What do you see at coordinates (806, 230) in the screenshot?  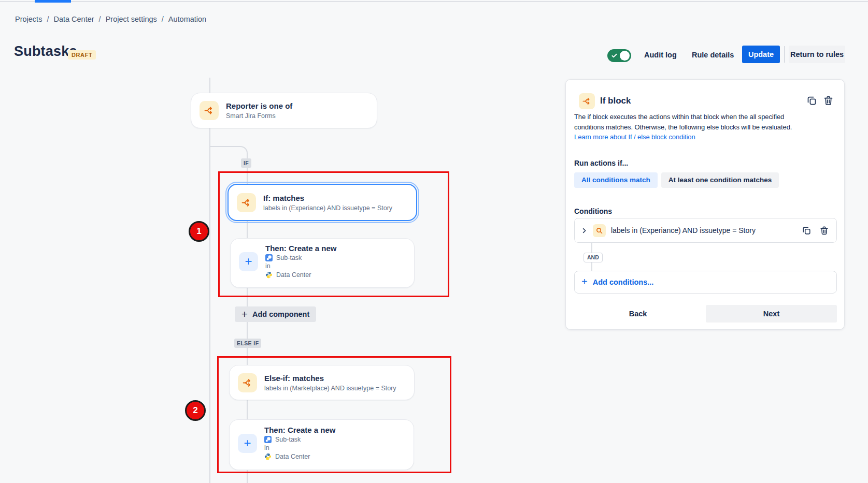 I see `duplicate-condition-button` at bounding box center [806, 230].